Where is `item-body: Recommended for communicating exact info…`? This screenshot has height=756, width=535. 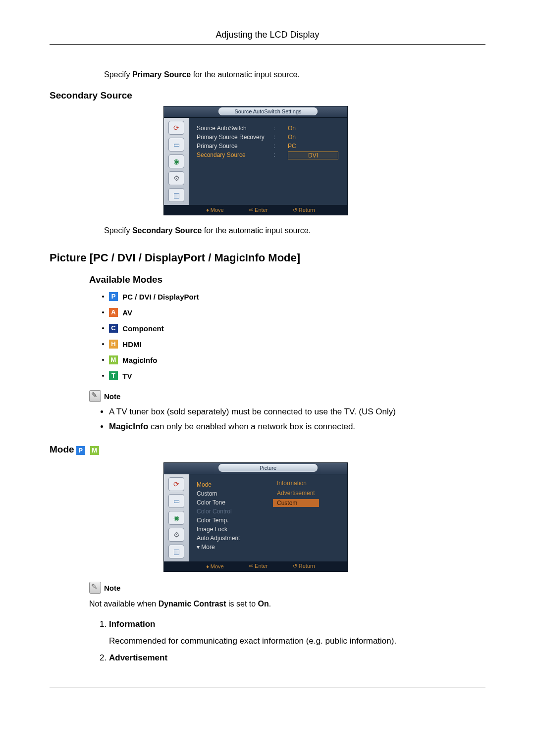
item-body: Recommended for communicating exact info… is located at coordinates (297, 641).